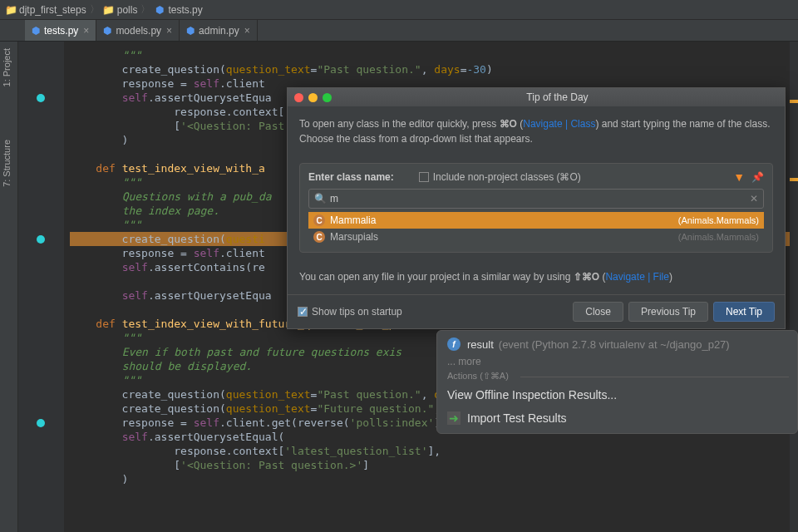 The width and height of the screenshot is (798, 532). Describe the element at coordinates (454, 418) in the screenshot. I see `import-icon: ➜` at that location.